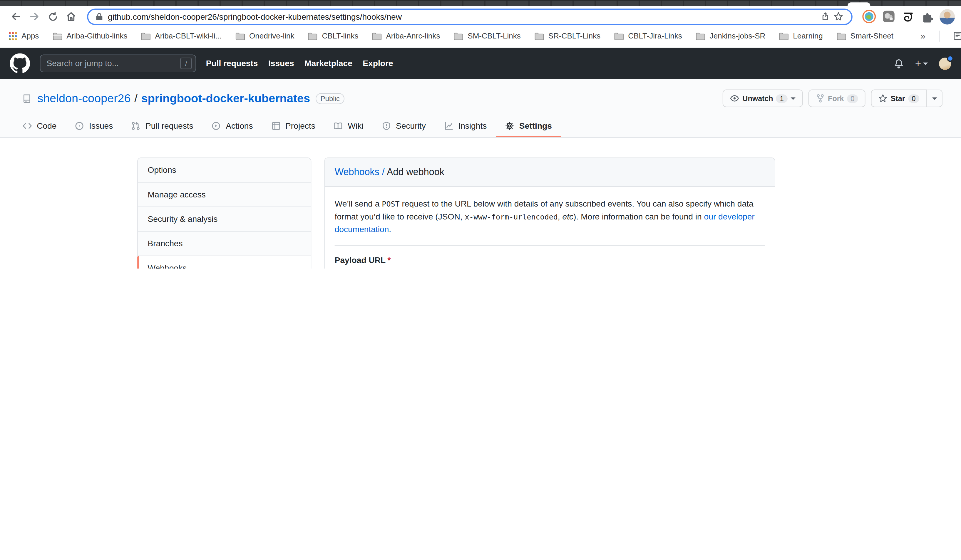 The height and width of the screenshot is (560, 961). Describe the element at coordinates (391, 204) in the screenshot. I see `desc-post-code: POST` at that location.